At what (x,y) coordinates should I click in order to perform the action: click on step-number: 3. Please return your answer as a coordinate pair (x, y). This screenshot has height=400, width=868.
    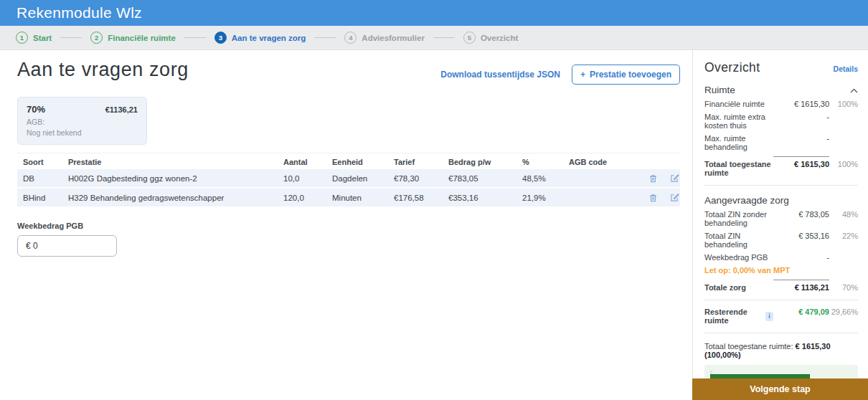
    Looking at the image, I should click on (221, 37).